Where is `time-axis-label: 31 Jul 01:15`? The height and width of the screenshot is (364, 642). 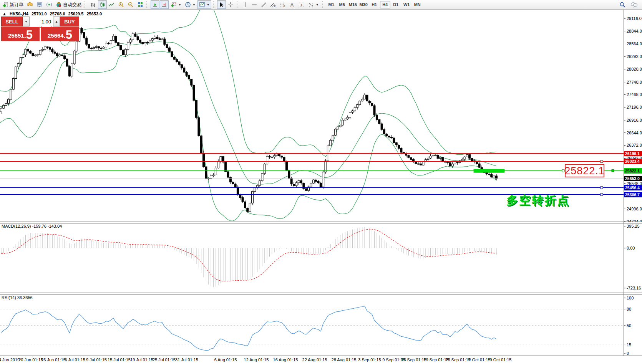
time-axis-label: 31 Jul 01:15 is located at coordinates (187, 360).